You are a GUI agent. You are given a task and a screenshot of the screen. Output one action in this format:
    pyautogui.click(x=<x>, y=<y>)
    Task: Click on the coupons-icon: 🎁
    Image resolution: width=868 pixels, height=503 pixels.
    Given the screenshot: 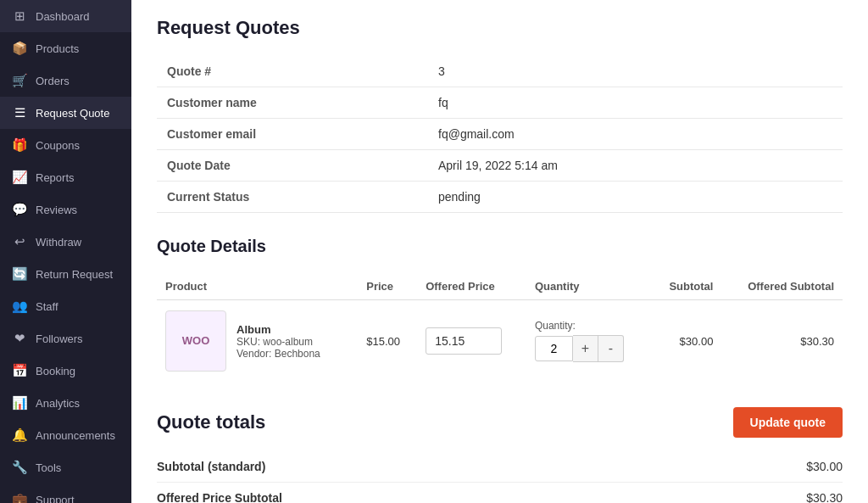 What is the action you would take?
    pyautogui.click(x=19, y=145)
    